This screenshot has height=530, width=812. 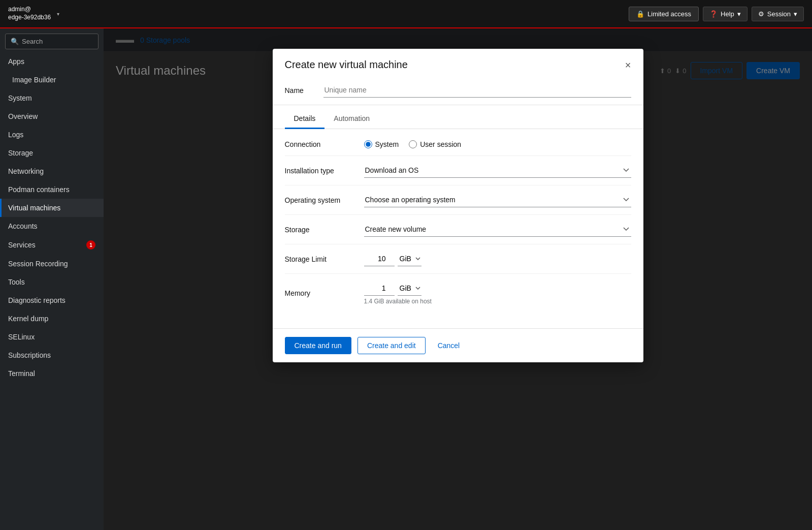 I want to click on kernel-dump-label: Kernel dump, so click(x=28, y=319).